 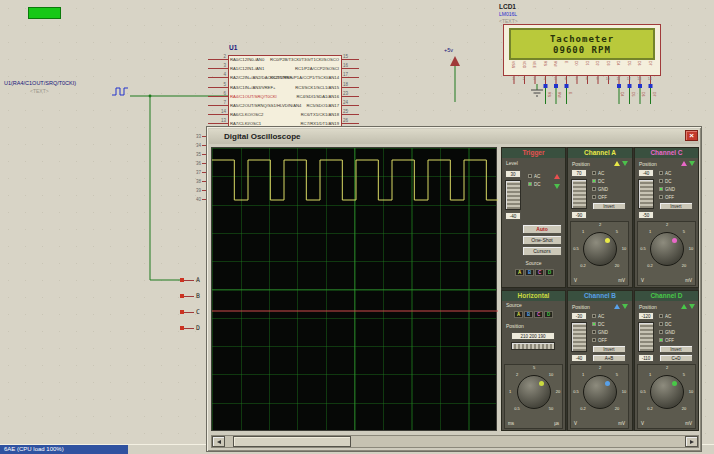 What do you see at coordinates (609, 206) in the screenshot?
I see `channel-a-invert-button: Invert` at bounding box center [609, 206].